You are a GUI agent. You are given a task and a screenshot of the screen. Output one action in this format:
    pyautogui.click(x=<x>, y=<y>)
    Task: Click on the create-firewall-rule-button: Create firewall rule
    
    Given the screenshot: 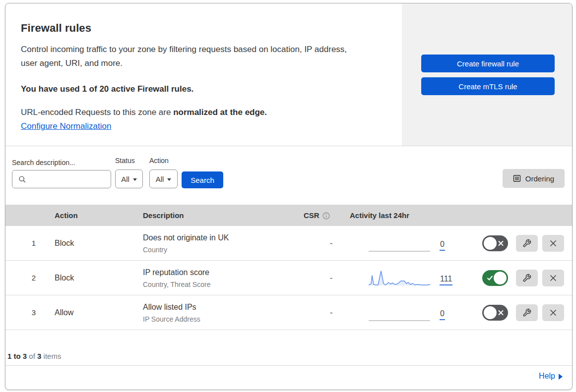 What is the action you would take?
    pyautogui.click(x=488, y=63)
    